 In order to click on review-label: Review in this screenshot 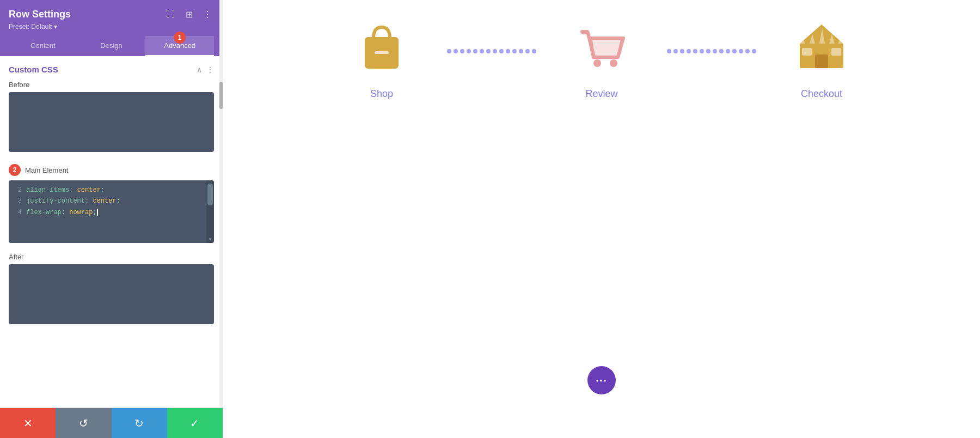, I will do `click(601, 94)`.